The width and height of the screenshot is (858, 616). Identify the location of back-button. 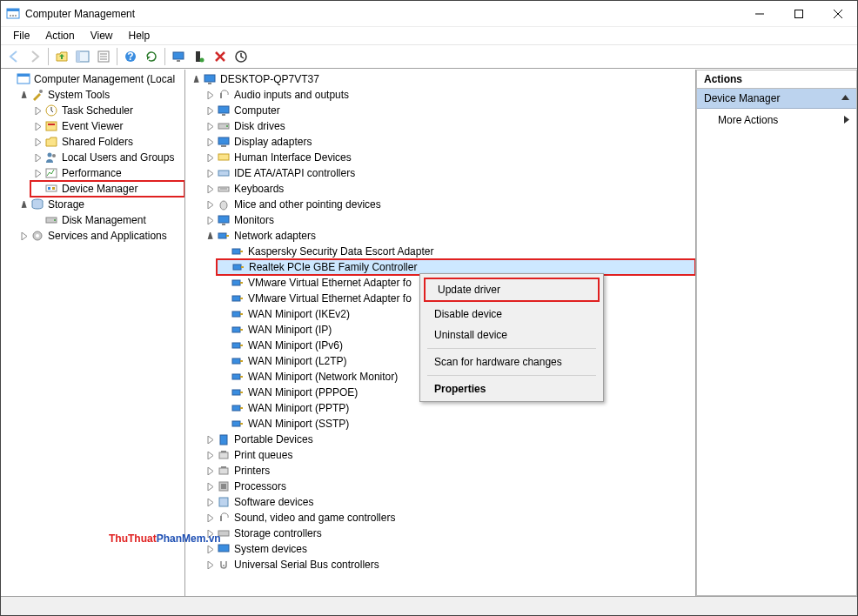
(14, 57).